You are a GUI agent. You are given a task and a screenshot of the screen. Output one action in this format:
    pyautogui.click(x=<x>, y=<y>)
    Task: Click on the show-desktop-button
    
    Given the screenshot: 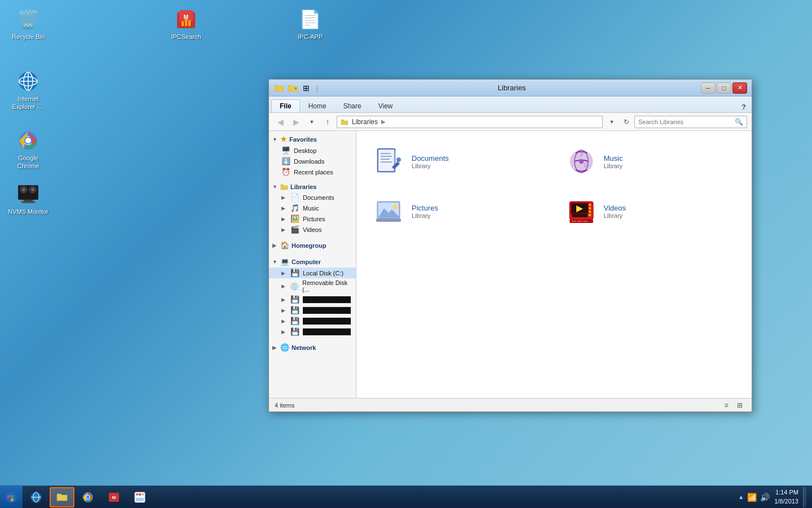 What is the action you would take?
    pyautogui.click(x=805, y=497)
    